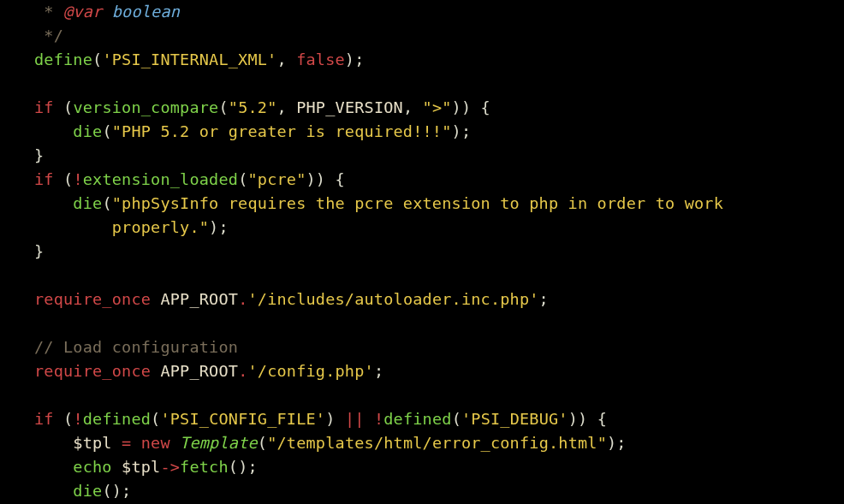 The image size is (844, 504). What do you see at coordinates (209, 371) in the screenshot?
I see `code-line: require_once APP_ROOT.'/config.php';` at bounding box center [209, 371].